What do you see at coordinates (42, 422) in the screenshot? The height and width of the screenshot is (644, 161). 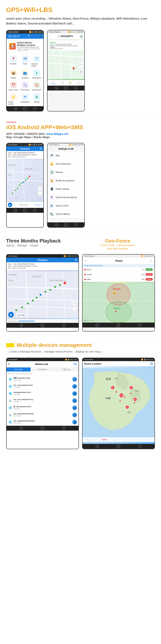 I see `device-list-item: 🌐 620_282908[359339075528] 100% 稳上 👤` at bounding box center [42, 422].